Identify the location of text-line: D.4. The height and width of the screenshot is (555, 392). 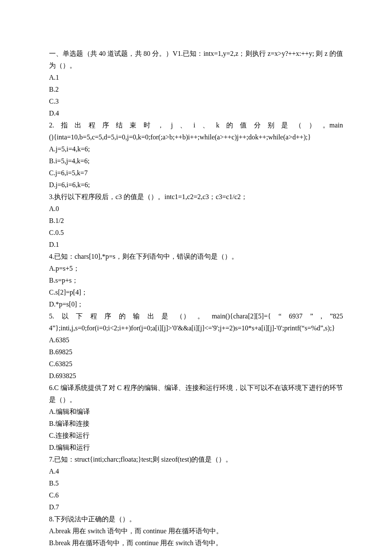
(196, 113).